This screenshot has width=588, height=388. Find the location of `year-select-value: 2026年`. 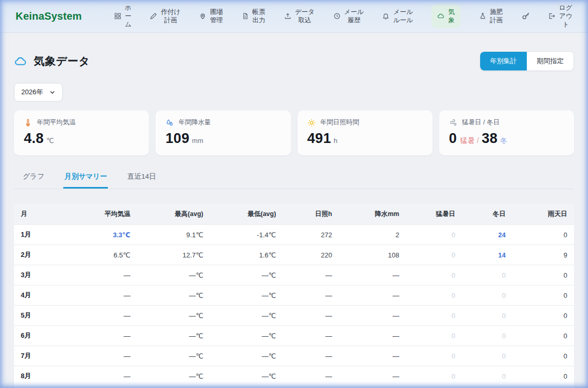

year-select-value: 2026年 is located at coordinates (32, 92).